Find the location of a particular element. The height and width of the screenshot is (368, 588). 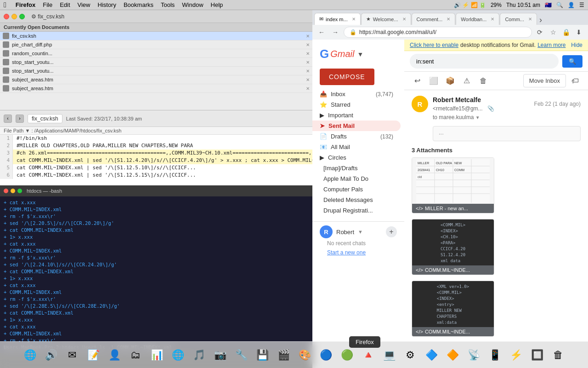

dock-notes-icon: 📝 is located at coordinates (93, 355).